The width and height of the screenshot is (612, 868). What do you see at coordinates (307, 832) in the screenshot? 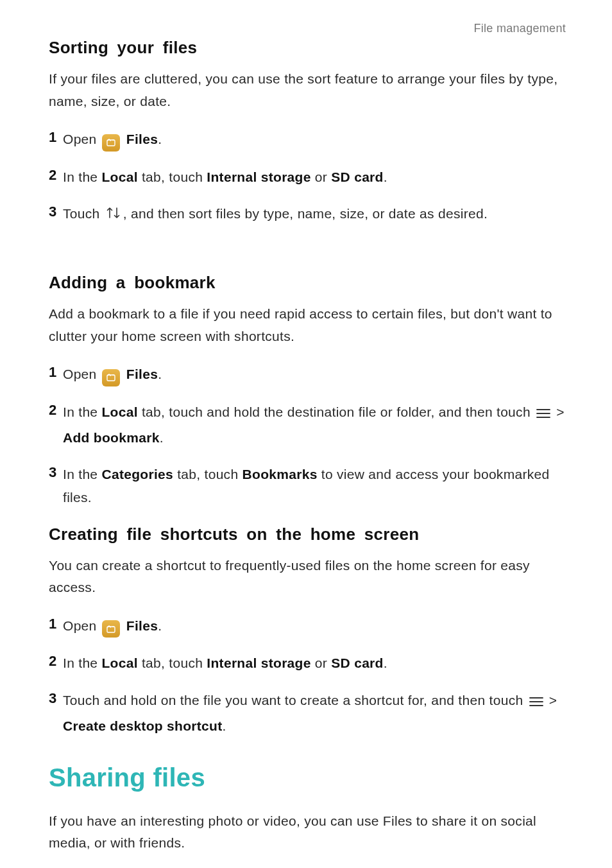
I see `paragraph: If you have an interesting photo or vide…` at bounding box center [307, 832].